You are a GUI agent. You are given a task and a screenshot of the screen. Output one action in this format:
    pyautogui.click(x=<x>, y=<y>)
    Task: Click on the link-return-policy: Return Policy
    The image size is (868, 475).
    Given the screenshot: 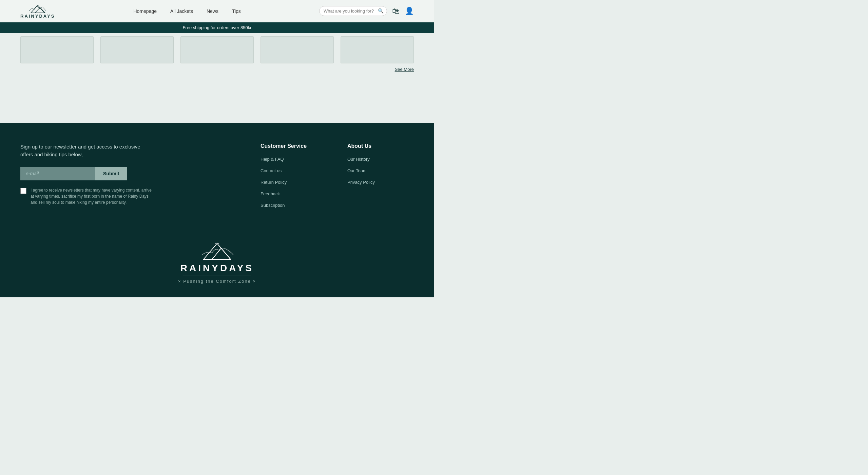 What is the action you would take?
    pyautogui.click(x=273, y=182)
    